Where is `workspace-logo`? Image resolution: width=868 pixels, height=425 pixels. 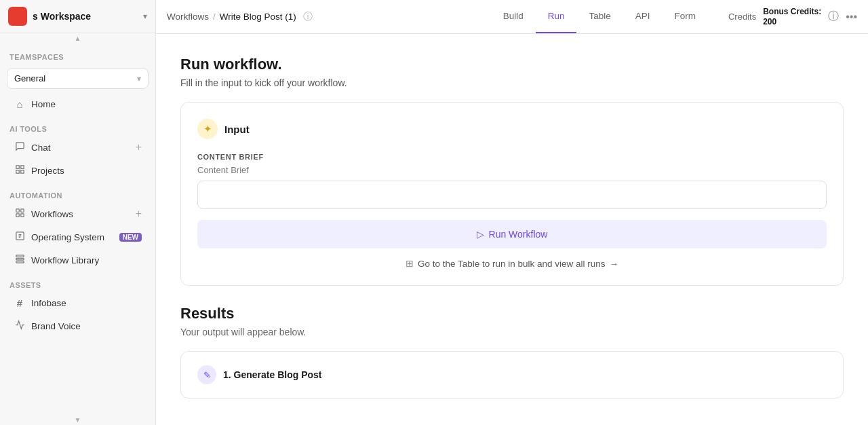
workspace-logo is located at coordinates (18, 16).